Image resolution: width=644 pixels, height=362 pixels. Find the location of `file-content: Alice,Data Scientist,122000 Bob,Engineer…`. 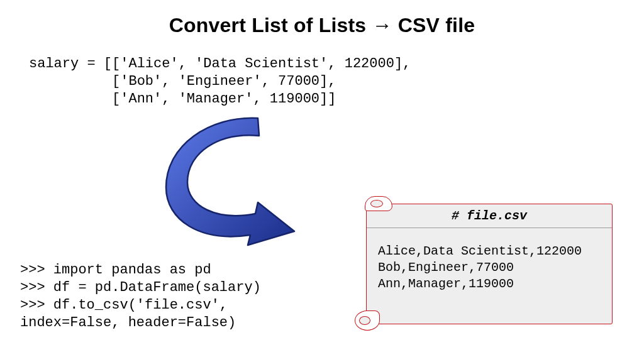

file-content: Alice,Data Scientist,122000 Bob,Engineer… is located at coordinates (489, 265).